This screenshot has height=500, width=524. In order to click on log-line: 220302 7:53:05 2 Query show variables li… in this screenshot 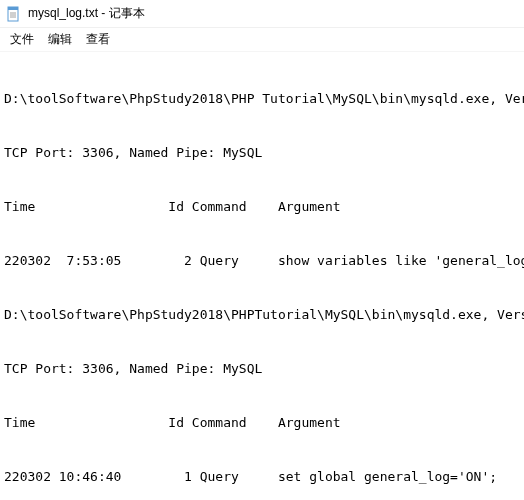, I will do `click(262, 261)`.